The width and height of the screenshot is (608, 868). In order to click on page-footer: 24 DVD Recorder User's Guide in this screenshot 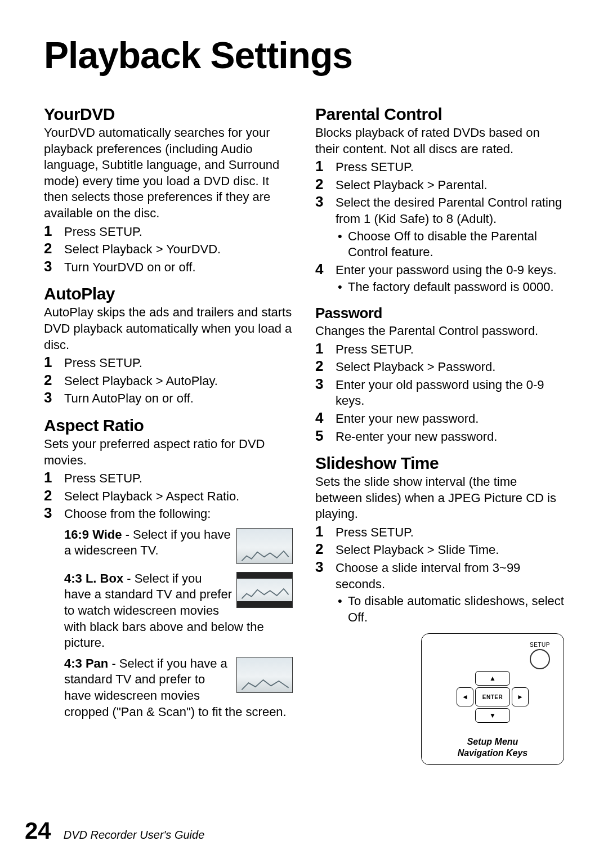, I will do `click(115, 831)`.